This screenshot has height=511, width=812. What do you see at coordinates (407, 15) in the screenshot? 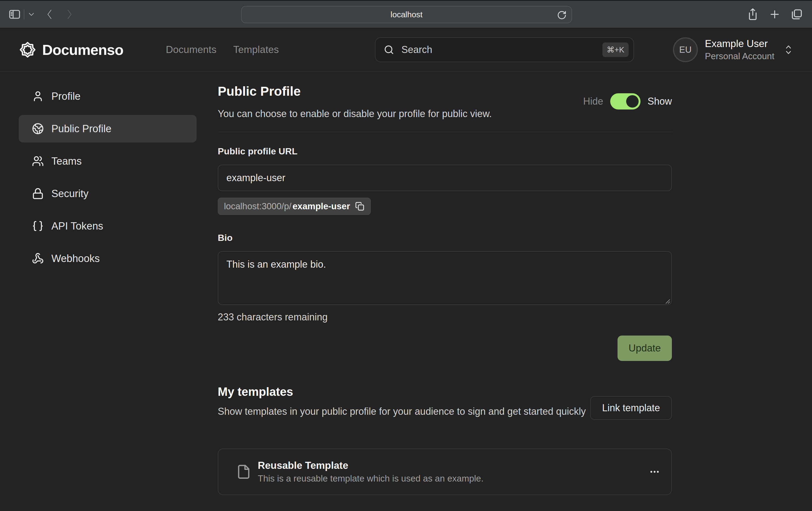
I see `address-bar: localhost` at bounding box center [407, 15].